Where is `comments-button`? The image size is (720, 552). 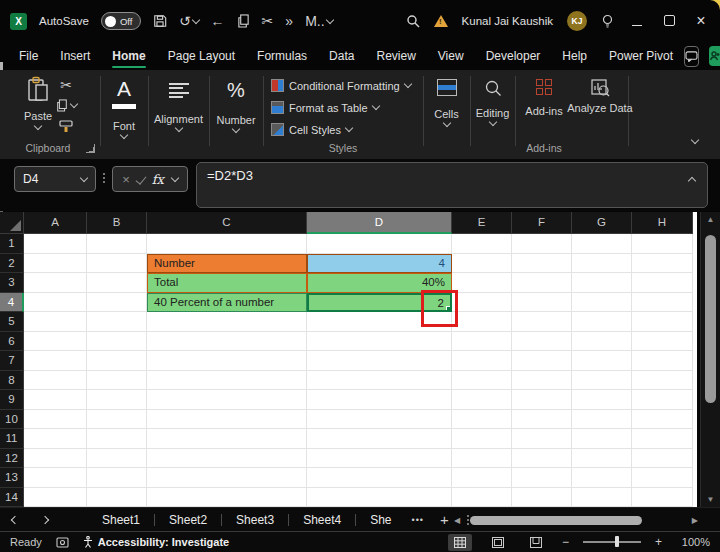
comments-button is located at coordinates (692, 56).